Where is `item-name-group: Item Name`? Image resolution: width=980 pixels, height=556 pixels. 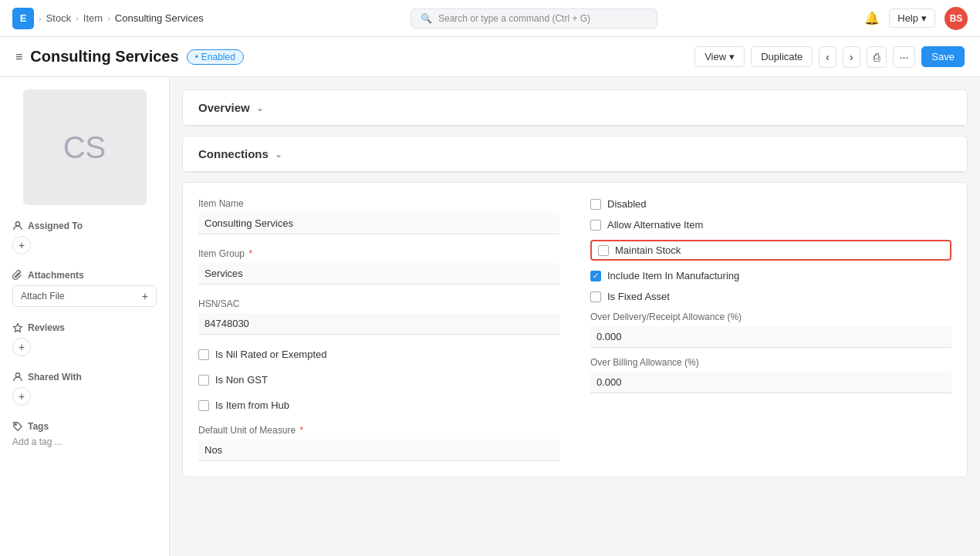 item-name-group: Item Name is located at coordinates (379, 216).